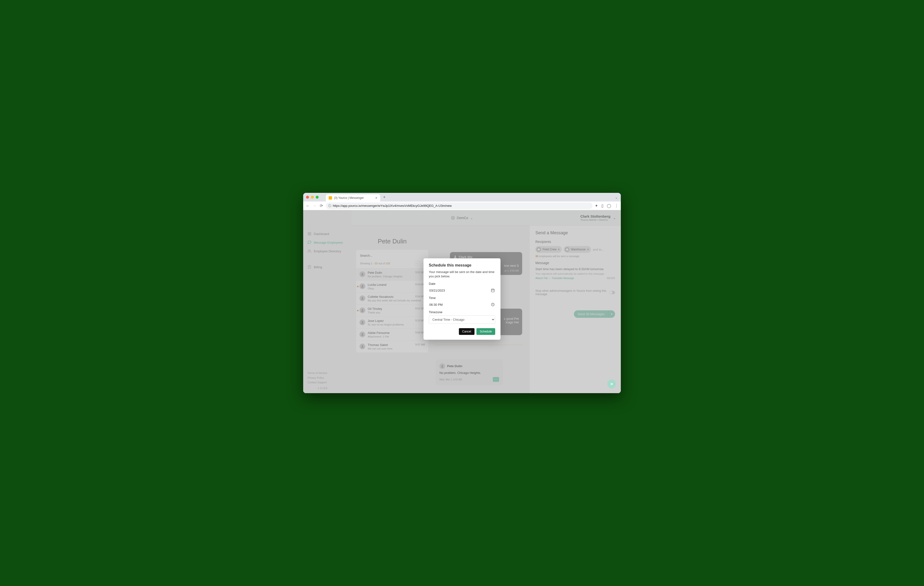 This screenshot has height=586, width=924. I want to click on minimize-window-icon, so click(312, 197).